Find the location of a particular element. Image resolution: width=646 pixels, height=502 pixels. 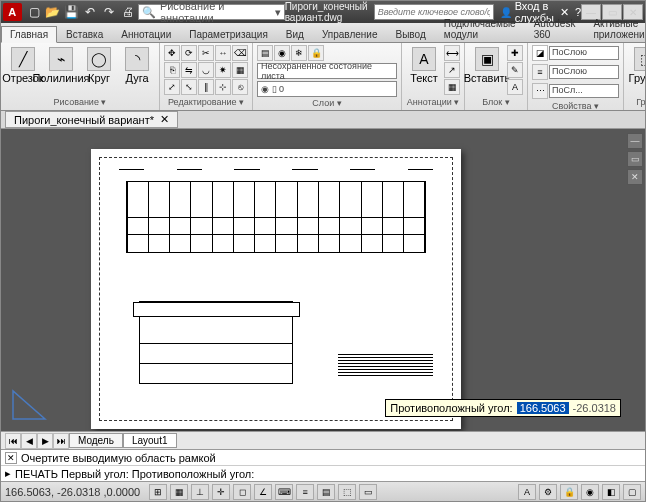

grid-toggle: ▦ is located at coordinates (179, 492).